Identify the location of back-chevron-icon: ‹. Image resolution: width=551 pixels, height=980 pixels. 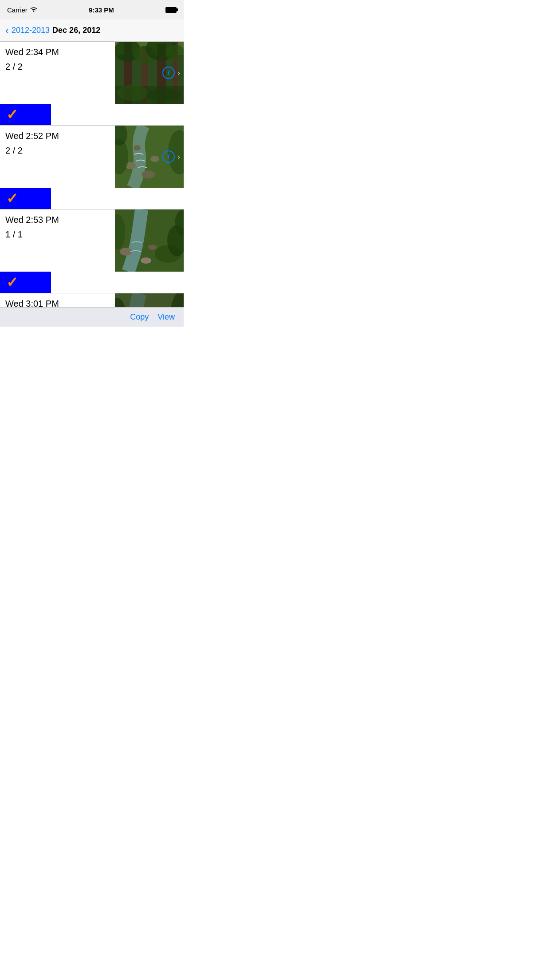
(7, 31).